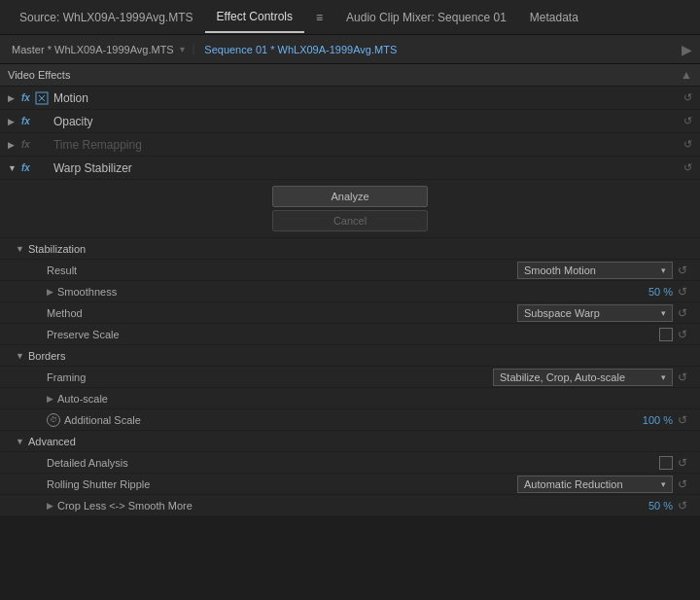 The width and height of the screenshot is (700, 600). Describe the element at coordinates (426, 18) in the screenshot. I see `tab-audio-mixer: Audio Clip Mixer: Sequence 01` at that location.